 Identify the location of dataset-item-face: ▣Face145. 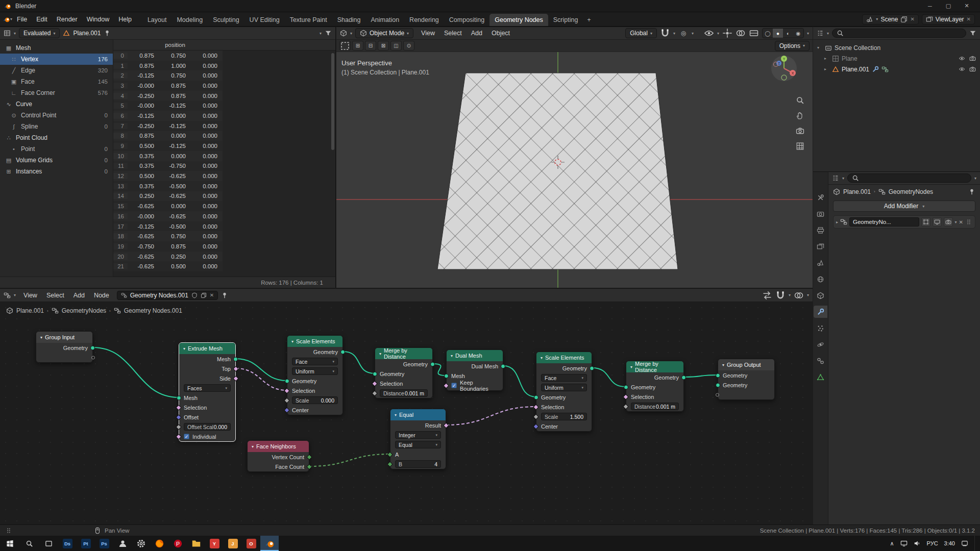
(56, 82).